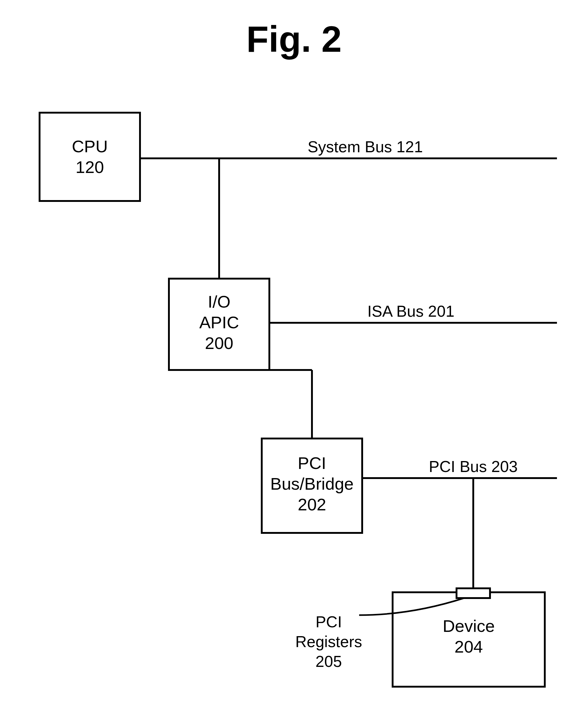 The height and width of the screenshot is (708, 588). Describe the element at coordinates (312, 486) in the screenshot. I see `pcibridge-block: PCI Bus/Bridge 202` at that location.